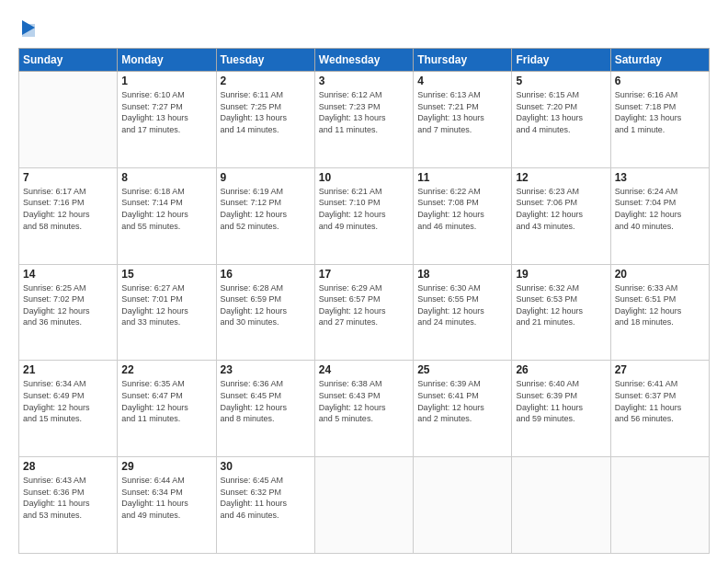 Image resolution: width=728 pixels, height=563 pixels. What do you see at coordinates (266, 466) in the screenshot?
I see `day-number: 30` at bounding box center [266, 466].